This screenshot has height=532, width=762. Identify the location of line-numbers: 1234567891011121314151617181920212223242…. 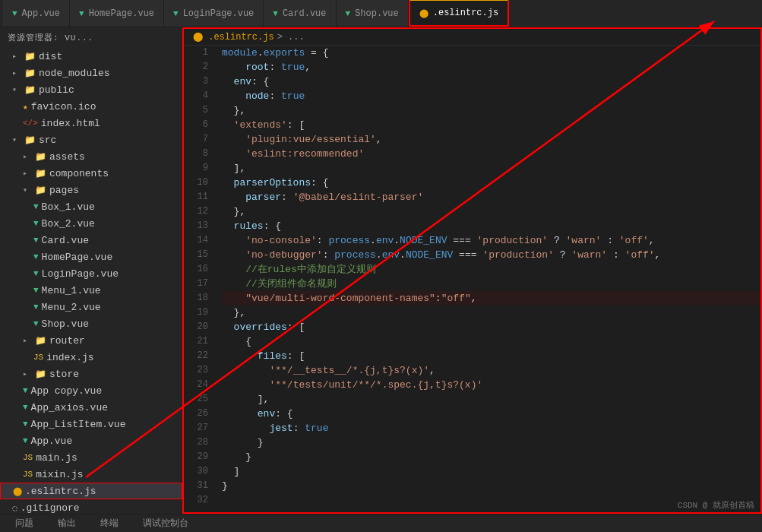
(200, 279).